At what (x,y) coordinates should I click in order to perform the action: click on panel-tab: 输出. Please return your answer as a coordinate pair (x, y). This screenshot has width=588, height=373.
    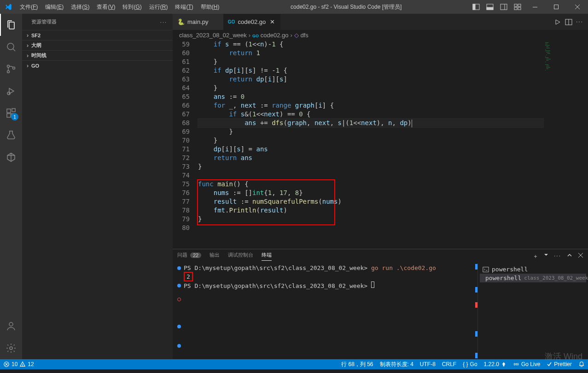
    Looking at the image, I should click on (215, 256).